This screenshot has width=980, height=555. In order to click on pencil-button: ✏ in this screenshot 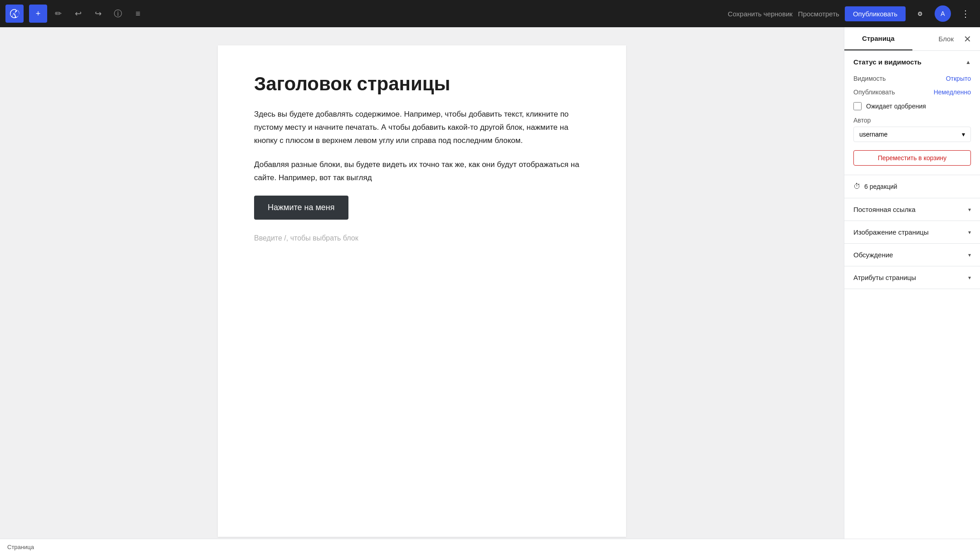, I will do `click(58, 14)`.